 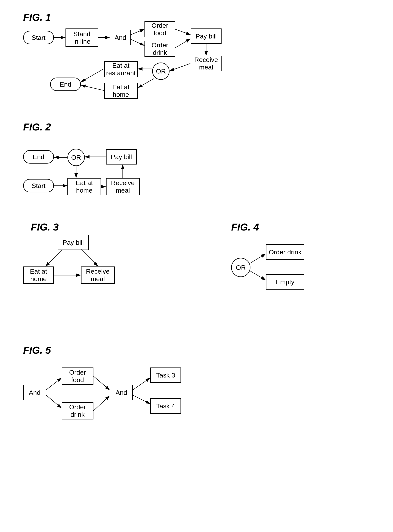 I want to click on fig4-label: FIG. 4, so click(x=245, y=227).